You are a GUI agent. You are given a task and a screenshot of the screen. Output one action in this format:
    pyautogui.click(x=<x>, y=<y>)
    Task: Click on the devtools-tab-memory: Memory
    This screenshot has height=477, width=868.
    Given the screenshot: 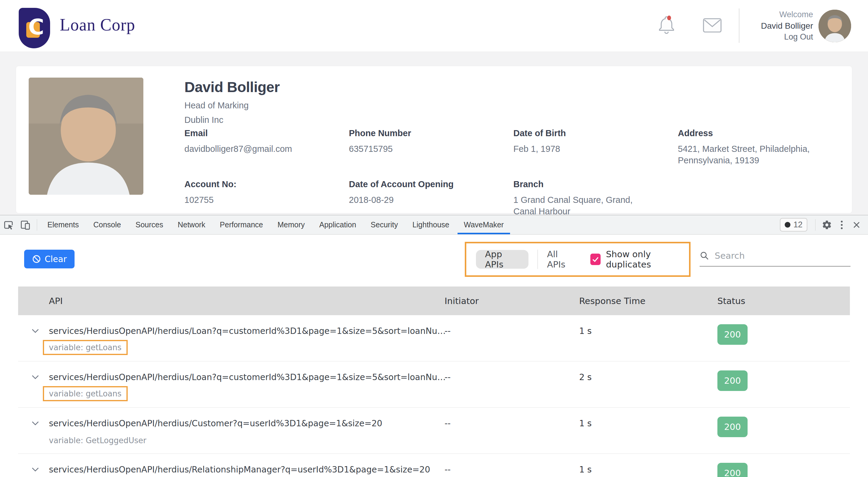 What is the action you would take?
    pyautogui.click(x=291, y=225)
    